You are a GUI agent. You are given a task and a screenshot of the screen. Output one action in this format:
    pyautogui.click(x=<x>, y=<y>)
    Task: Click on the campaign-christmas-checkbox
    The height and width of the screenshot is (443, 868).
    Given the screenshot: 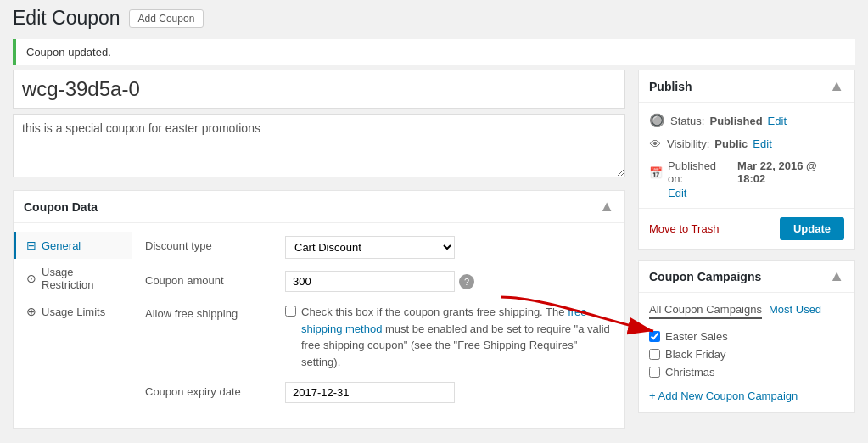 What is the action you would take?
    pyautogui.click(x=655, y=372)
    